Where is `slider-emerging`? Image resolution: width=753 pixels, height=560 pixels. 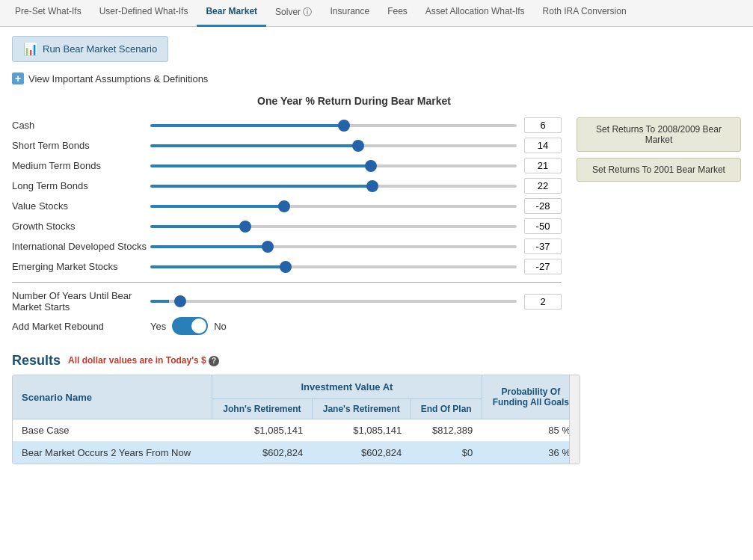
slider-emerging is located at coordinates (334, 267).